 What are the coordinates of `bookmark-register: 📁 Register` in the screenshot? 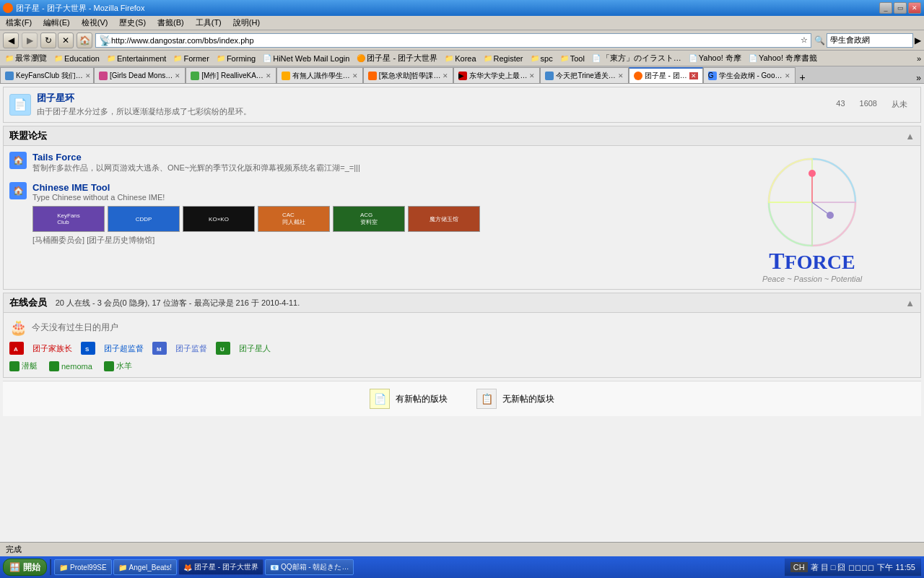 It's located at (504, 59).